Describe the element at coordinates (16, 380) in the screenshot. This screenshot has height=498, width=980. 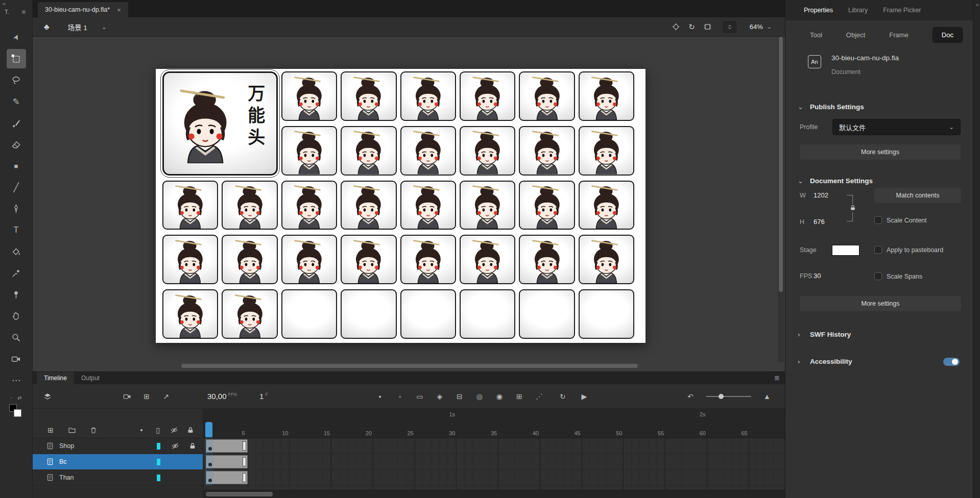
I see `more-tools-icon: ⋯` at that location.